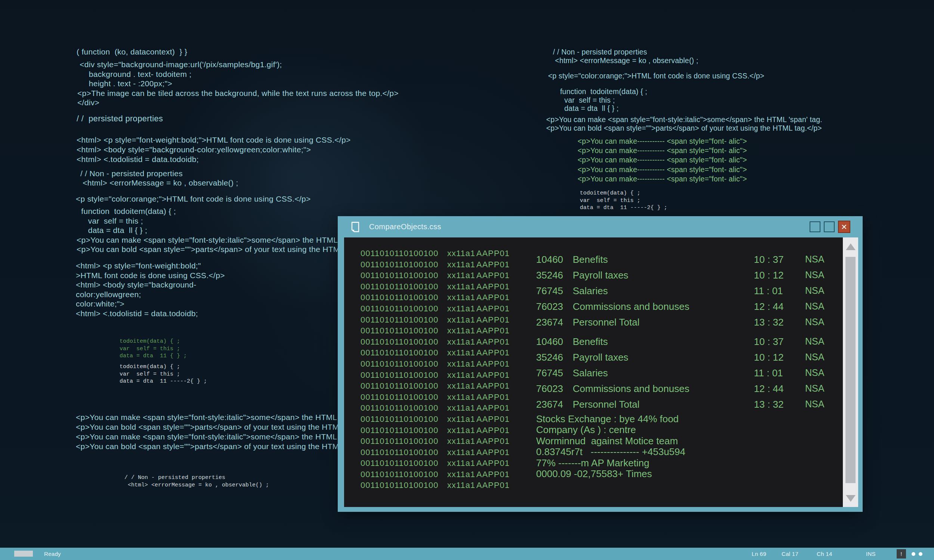  What do you see at coordinates (829, 227) in the screenshot?
I see `maximize-button` at bounding box center [829, 227].